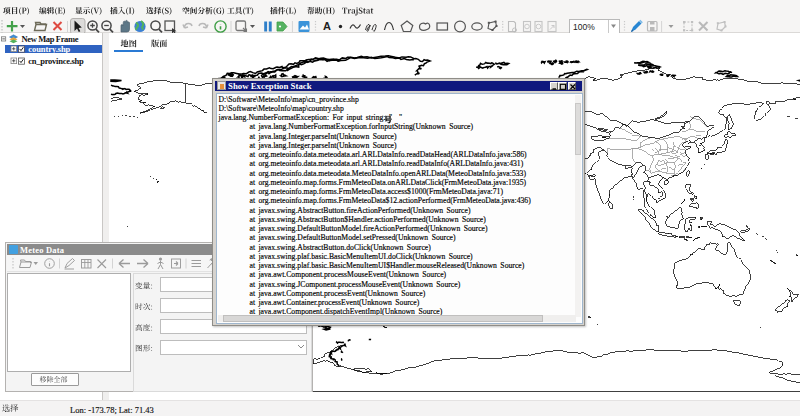  What do you see at coordinates (49, 49) in the screenshot?
I see `svg-text: country.shp` at bounding box center [49, 49].